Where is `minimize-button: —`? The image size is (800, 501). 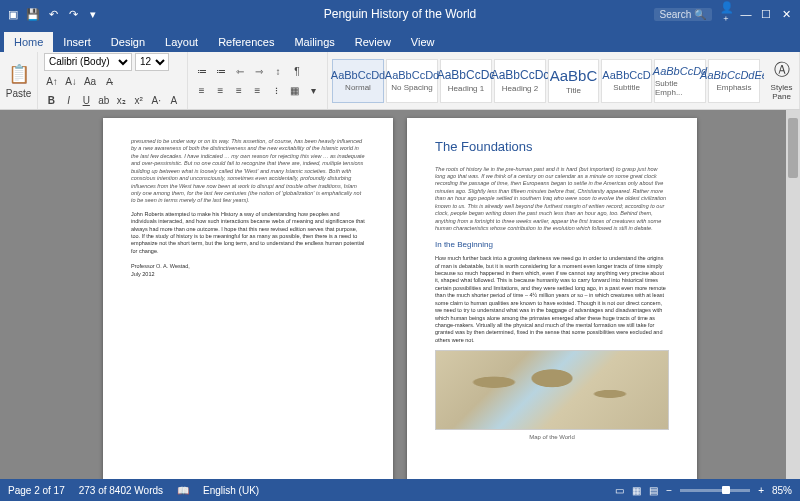 minimize-button: — is located at coordinates (746, 14).